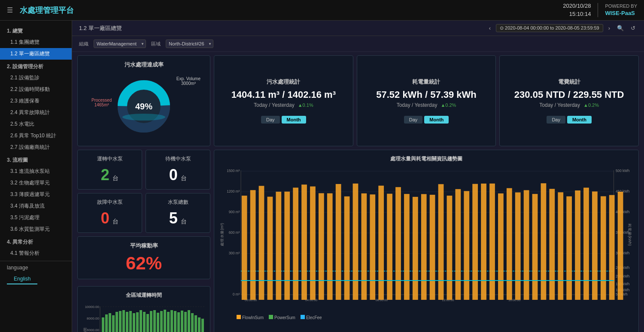 Image resolution: width=644 pixels, height=332 pixels. Describe the element at coordinates (36, 176) in the screenshot. I see `sidebar: 1. 總覽 1.1 集團總覽 1.2 單一廠區總覽 2. 設備管理分析 2.1 …` at that location.